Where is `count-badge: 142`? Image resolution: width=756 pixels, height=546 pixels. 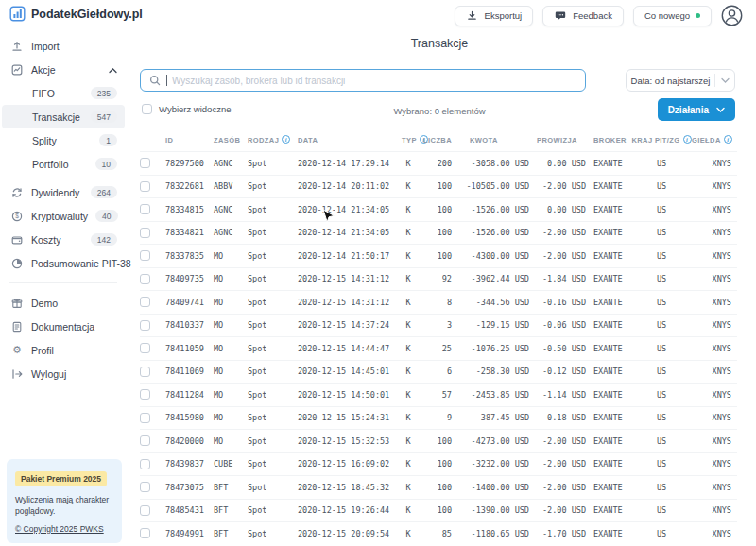 count-badge: 142 is located at coordinates (104, 240).